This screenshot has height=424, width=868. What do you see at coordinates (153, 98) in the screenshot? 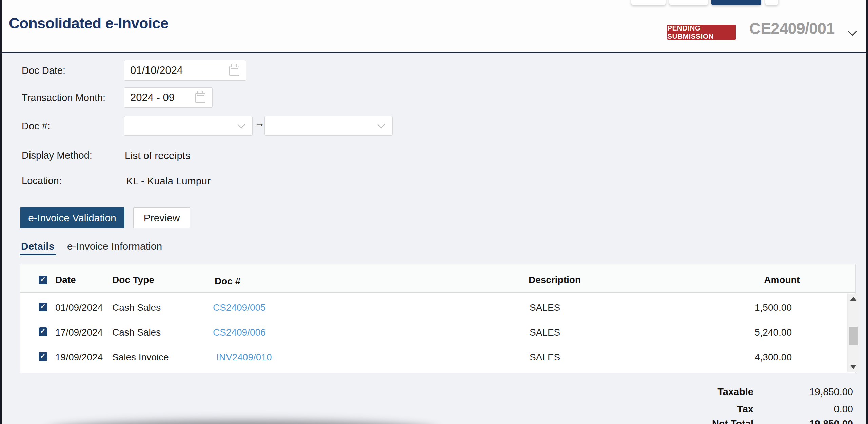
I see `transaction-month-value: 2024 - 09` at bounding box center [153, 98].